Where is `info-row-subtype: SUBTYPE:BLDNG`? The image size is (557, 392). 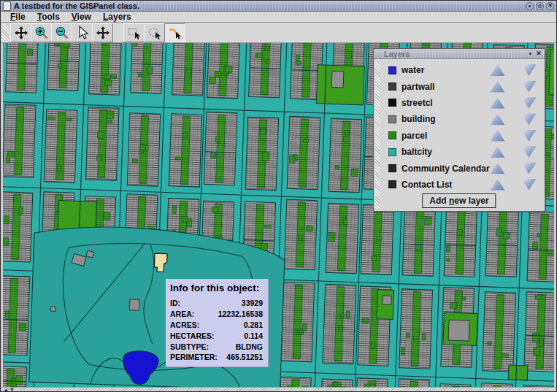 info-row-subtype: SUBTYPE:BLDNG is located at coordinates (216, 347).